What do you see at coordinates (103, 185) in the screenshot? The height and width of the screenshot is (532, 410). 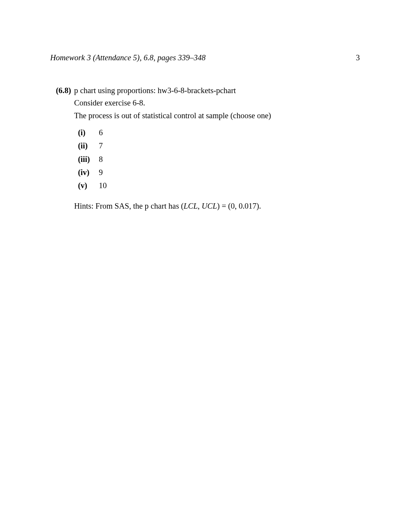 I see `choice-value: 10` at bounding box center [103, 185].